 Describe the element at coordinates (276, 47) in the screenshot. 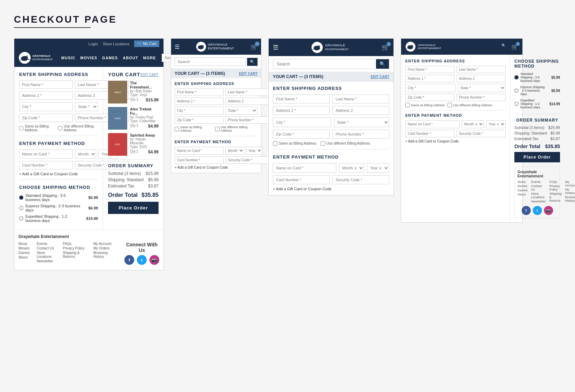

I see `tablet-hamburger: ☰` at that location.